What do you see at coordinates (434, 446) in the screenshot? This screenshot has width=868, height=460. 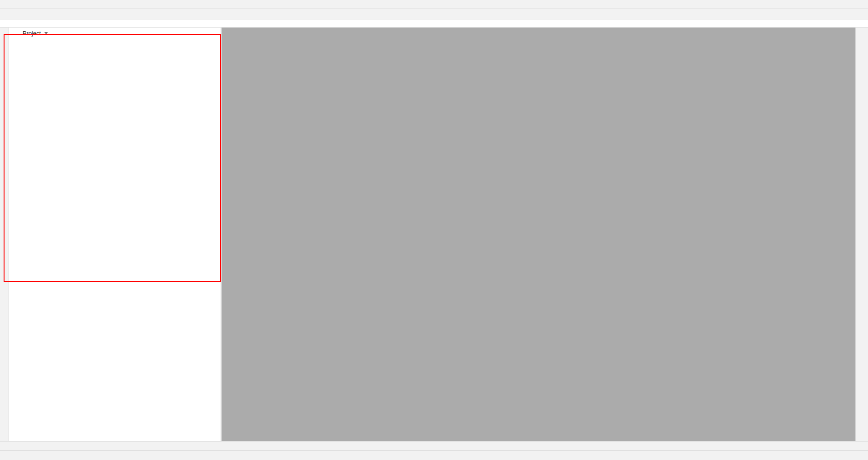 I see `tool-window-bar` at bounding box center [434, 446].